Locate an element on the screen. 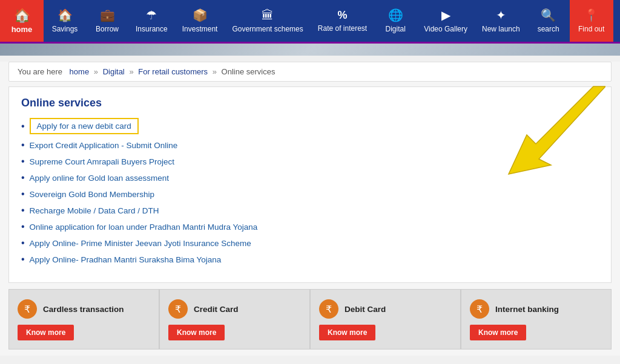  credit-card-title: Credit Card is located at coordinates (216, 310).